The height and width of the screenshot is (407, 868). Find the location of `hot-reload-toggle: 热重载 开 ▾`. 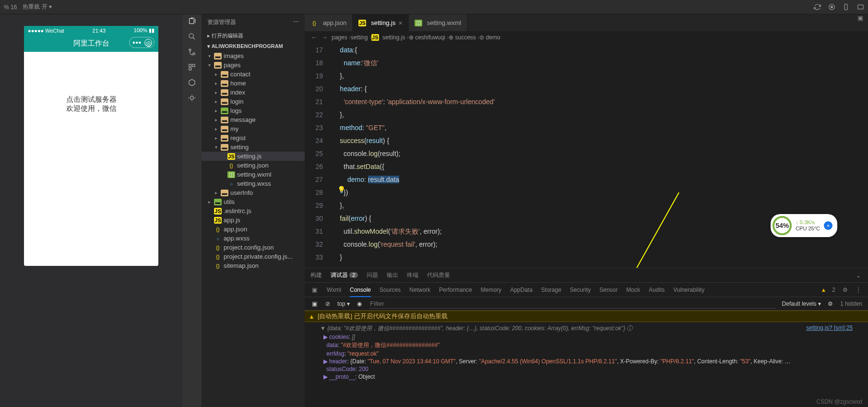

hot-reload-toggle: 热重载 开 ▾ is located at coordinates (37, 7).